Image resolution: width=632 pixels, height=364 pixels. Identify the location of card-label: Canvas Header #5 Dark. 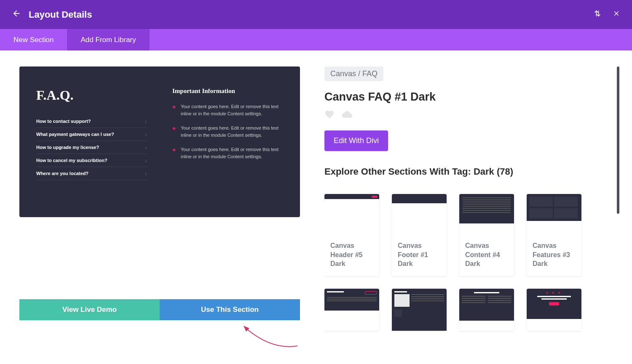
(352, 256).